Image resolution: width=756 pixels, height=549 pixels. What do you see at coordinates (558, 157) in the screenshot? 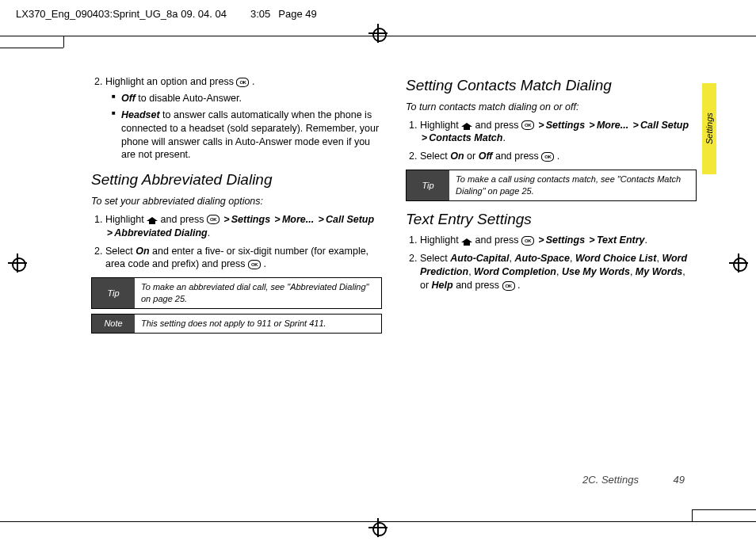
I see `list-item: Select On or Off and press OK .` at bounding box center [558, 157].